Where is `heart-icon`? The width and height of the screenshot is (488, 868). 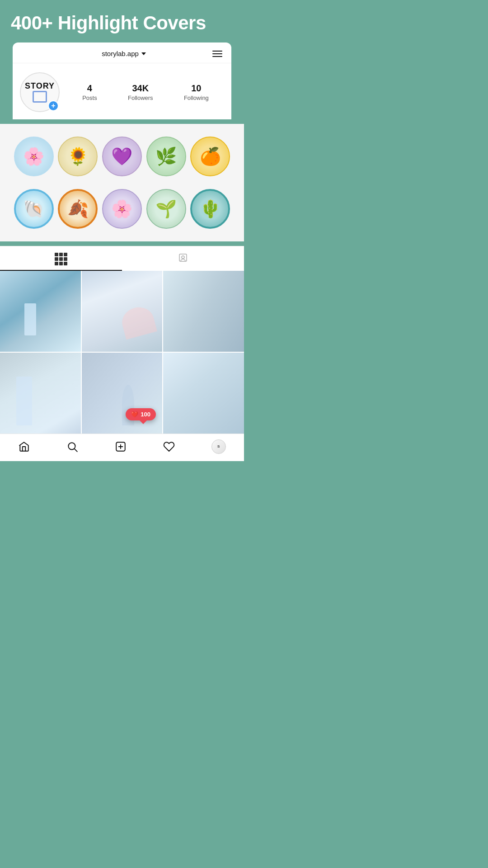 heart-icon is located at coordinates (169, 447).